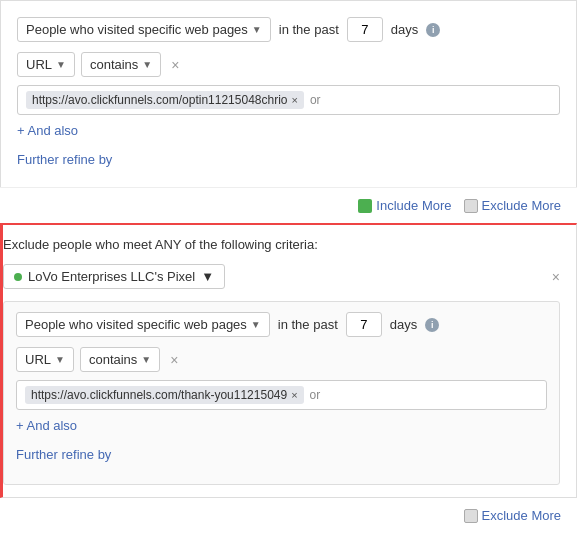  Describe the element at coordinates (46, 426) in the screenshot. I see `exclude-and-also-link: + And also` at that location.